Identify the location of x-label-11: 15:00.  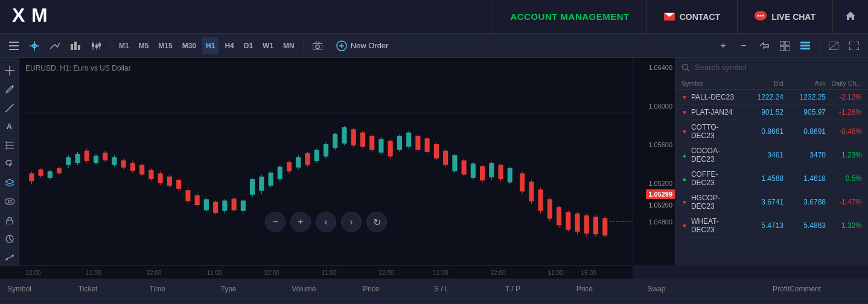
(588, 273).